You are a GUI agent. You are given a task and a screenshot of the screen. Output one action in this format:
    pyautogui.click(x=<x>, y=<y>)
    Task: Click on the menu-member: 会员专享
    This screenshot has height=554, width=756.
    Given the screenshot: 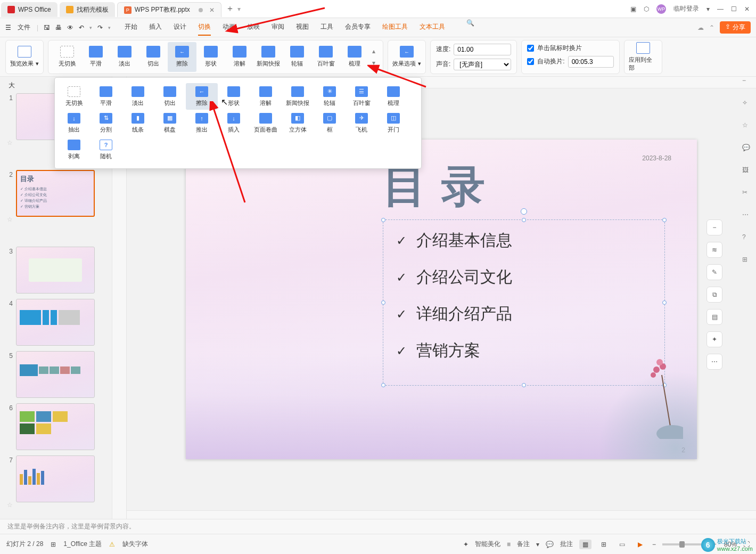 What is the action you would take?
    pyautogui.click(x=358, y=28)
    